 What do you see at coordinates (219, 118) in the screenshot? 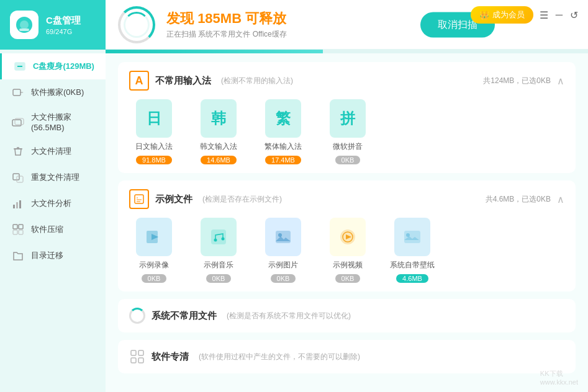
I see `file-icon-kr: 韩` at bounding box center [219, 118].